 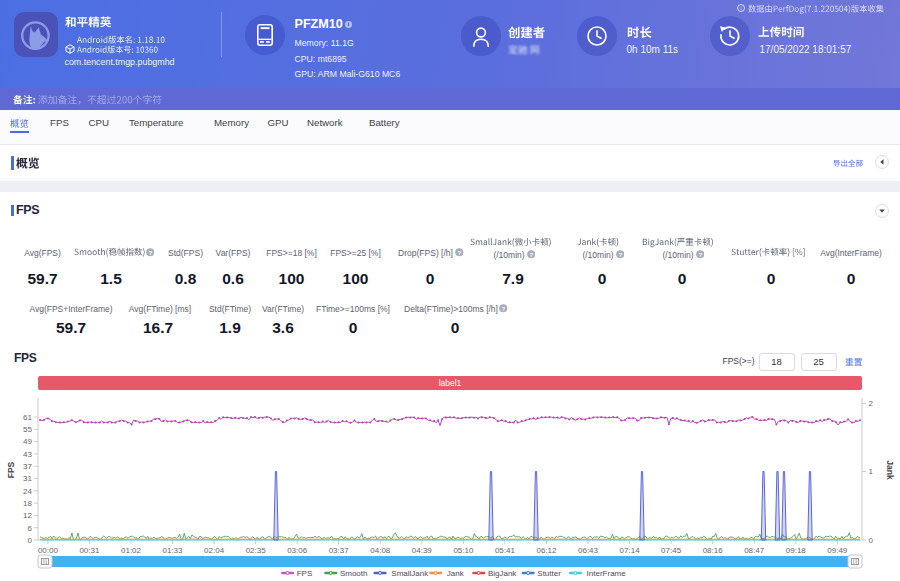 I want to click on svg-text: 05:41, so click(x=506, y=550).